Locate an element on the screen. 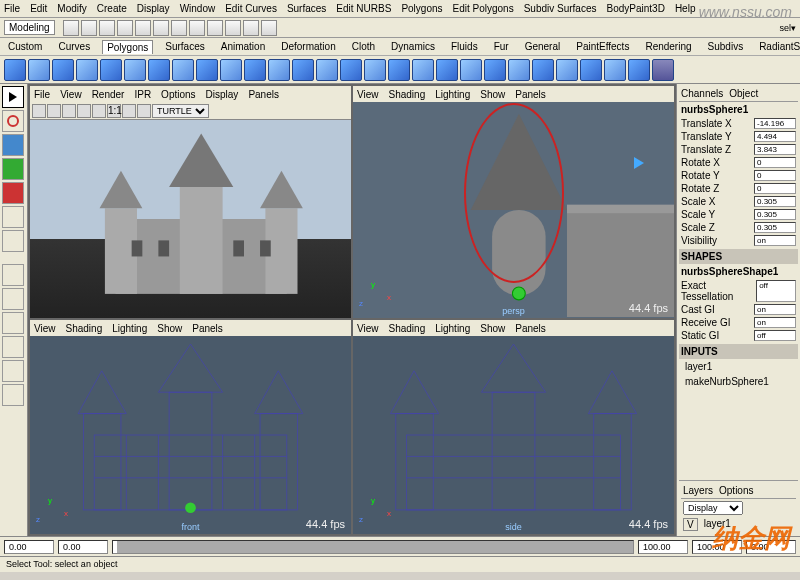 This screenshot has width=800, height=580. menu-subdiv: Subdiv Surfaces is located at coordinates (560, 8).